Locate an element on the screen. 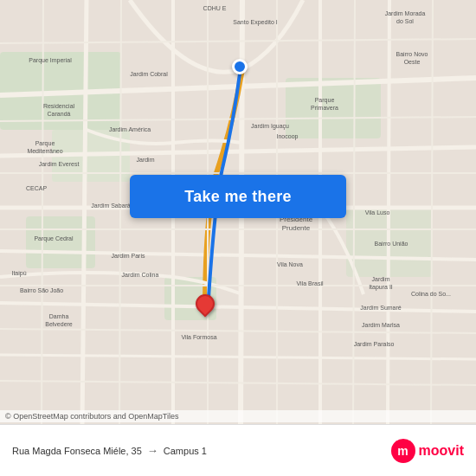 The width and height of the screenshot is (476, 476). take-me-there-button: Take me there is located at coordinates (238, 196).